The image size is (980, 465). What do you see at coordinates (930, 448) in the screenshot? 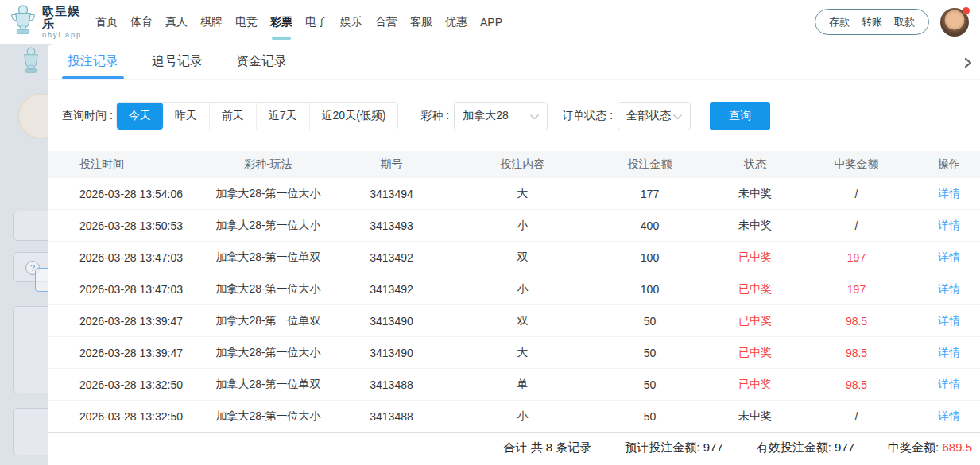
I see `prize-total: 中奖金额: 689.5` at bounding box center [930, 448].